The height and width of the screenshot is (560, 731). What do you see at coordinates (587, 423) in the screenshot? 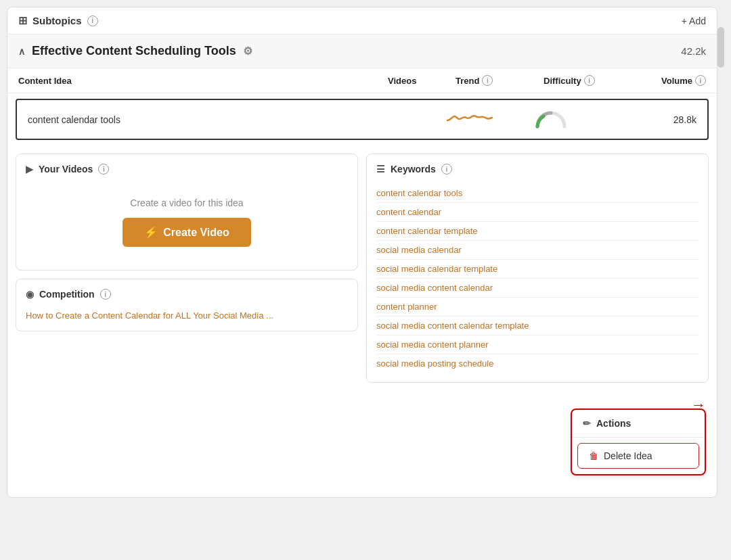
I see `pencil-icon: ✏` at bounding box center [587, 423].